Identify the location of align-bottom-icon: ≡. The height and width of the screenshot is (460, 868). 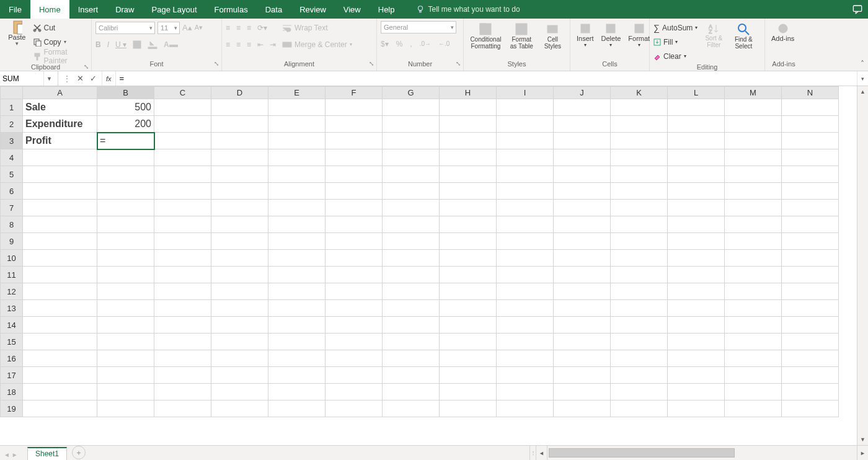
(249, 28).